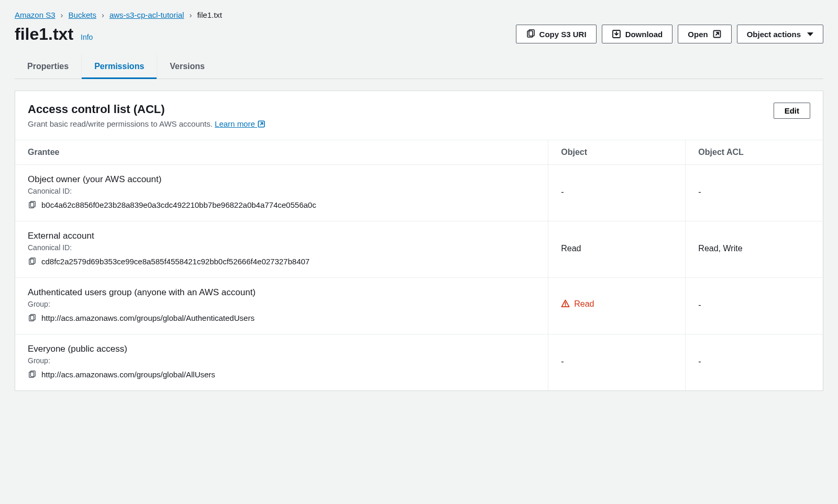  Describe the element at coordinates (754, 153) in the screenshot. I see `col-object-acl: Object ACL` at that location.